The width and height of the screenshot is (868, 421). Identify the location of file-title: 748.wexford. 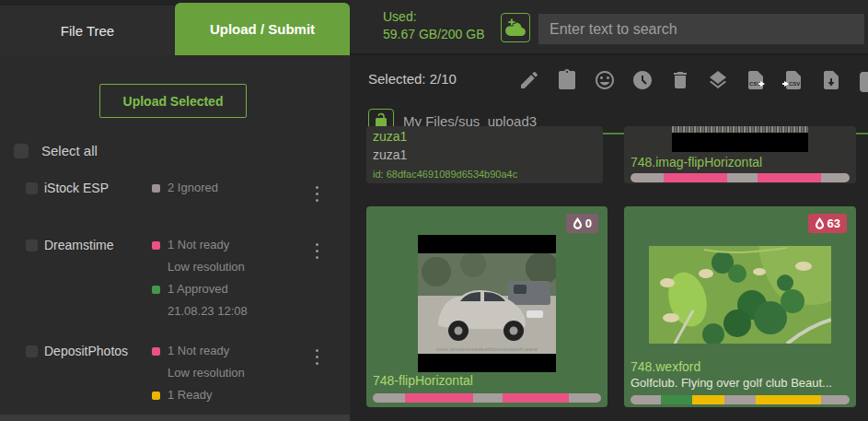
(665, 367).